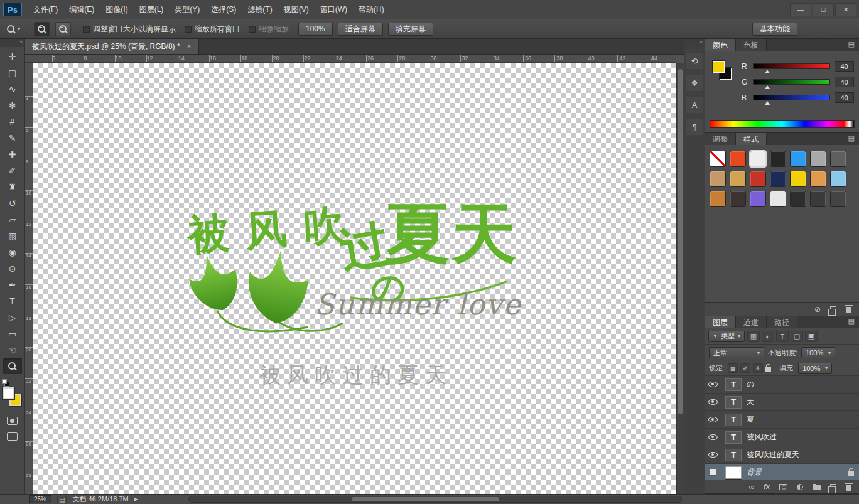  I want to click on eyedropper-tool: ✎, so click(13, 138).